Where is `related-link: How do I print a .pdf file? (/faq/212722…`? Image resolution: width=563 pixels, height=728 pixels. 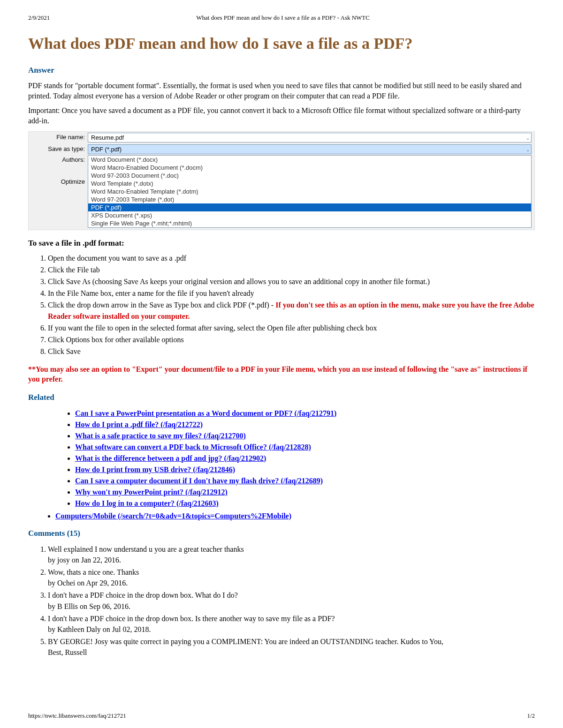
related-link: How do I print a .pdf file? (/faq/212722… is located at coordinates (139, 425).